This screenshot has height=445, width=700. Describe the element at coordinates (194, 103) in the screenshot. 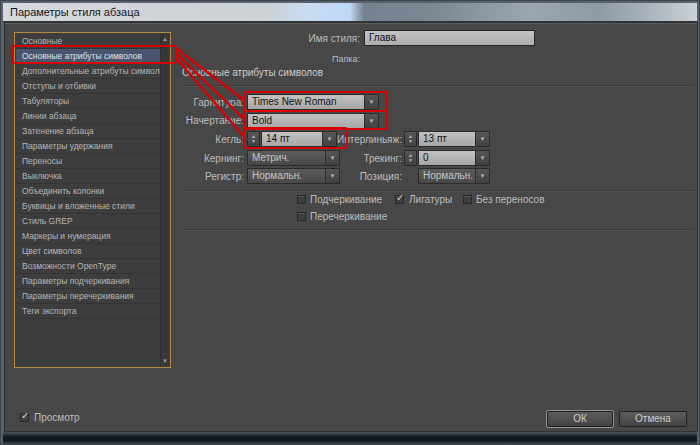

I see `font-family-label: Гарнитура:` at that location.